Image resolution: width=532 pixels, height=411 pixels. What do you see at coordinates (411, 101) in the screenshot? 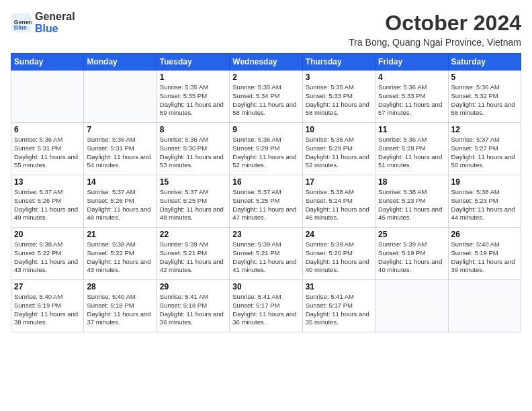
I see `day-info: Sunrise: 5:36 AMSunset: 5:33 PMDaylight:…` at bounding box center [411, 101].